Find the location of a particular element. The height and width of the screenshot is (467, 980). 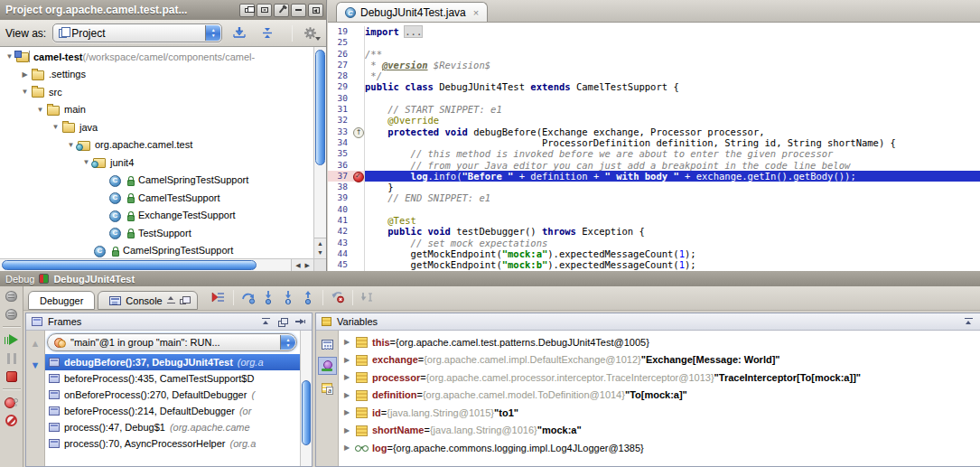

console-sort-icon is located at coordinates (172, 300).